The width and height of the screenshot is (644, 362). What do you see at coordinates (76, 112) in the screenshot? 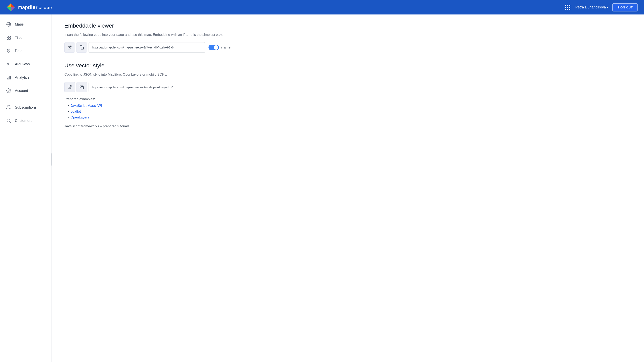
I see `leaflet-link: Leaflet` at bounding box center [76, 112].